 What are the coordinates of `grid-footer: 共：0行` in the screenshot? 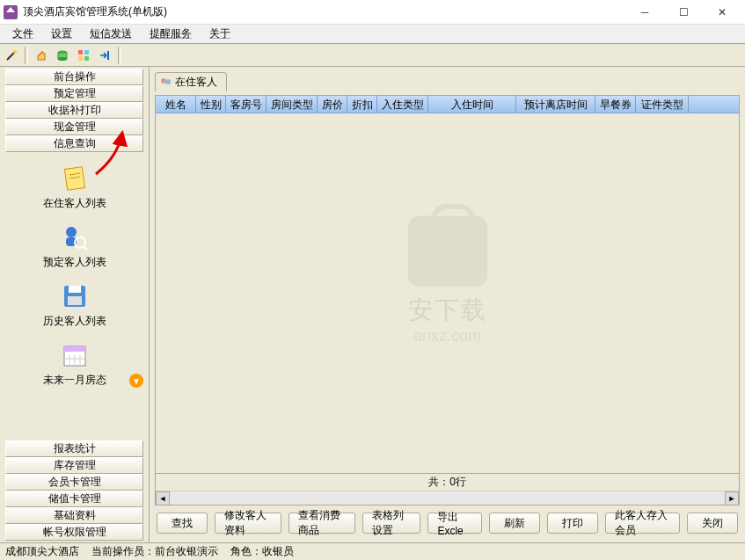 It's located at (447, 482).